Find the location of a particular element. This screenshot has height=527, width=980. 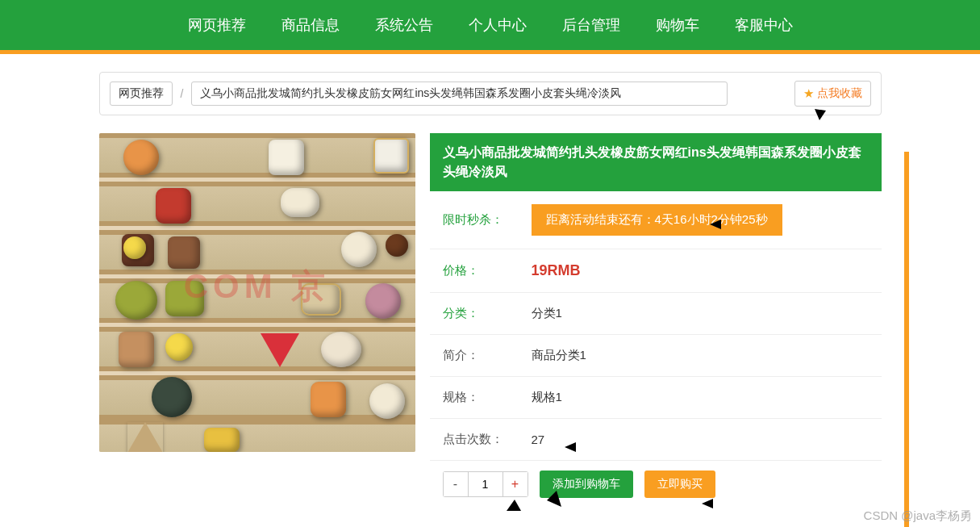

price-value: 19RMB is located at coordinates (557, 271).